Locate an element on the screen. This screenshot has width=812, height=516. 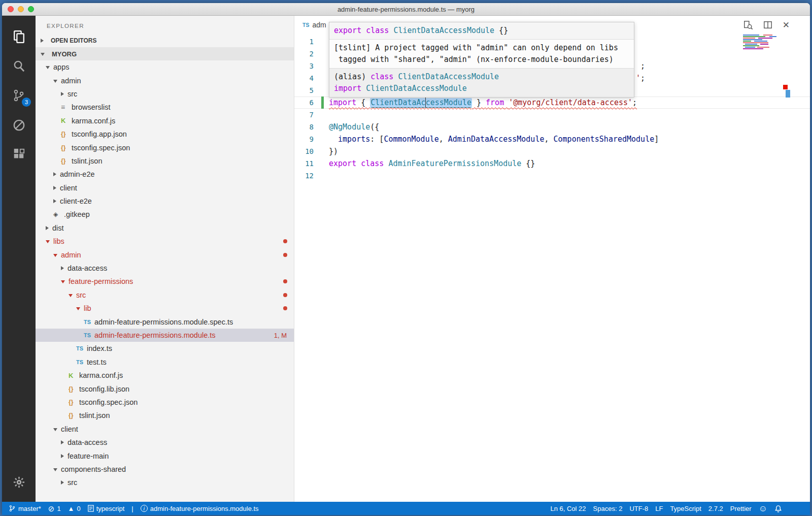
hover-line: (alias) class ClientDataAccessModule is located at coordinates (482, 77).